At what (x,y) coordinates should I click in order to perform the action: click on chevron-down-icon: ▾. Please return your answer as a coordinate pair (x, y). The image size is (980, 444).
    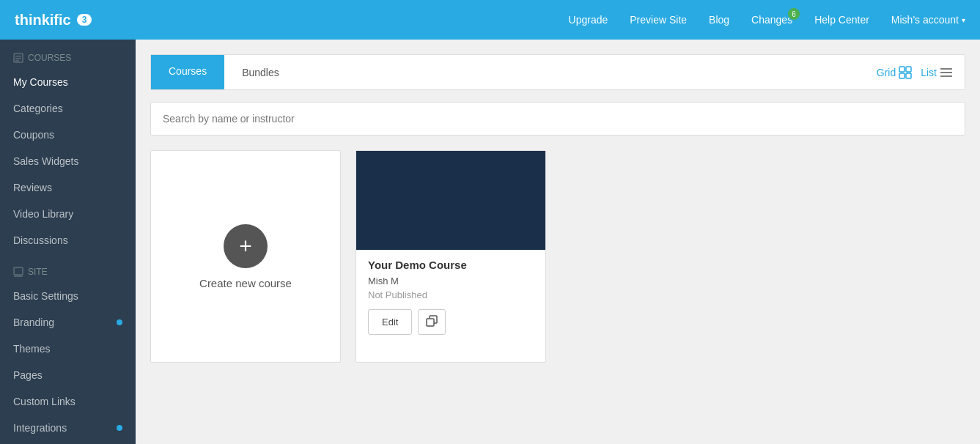
    Looking at the image, I should click on (963, 21).